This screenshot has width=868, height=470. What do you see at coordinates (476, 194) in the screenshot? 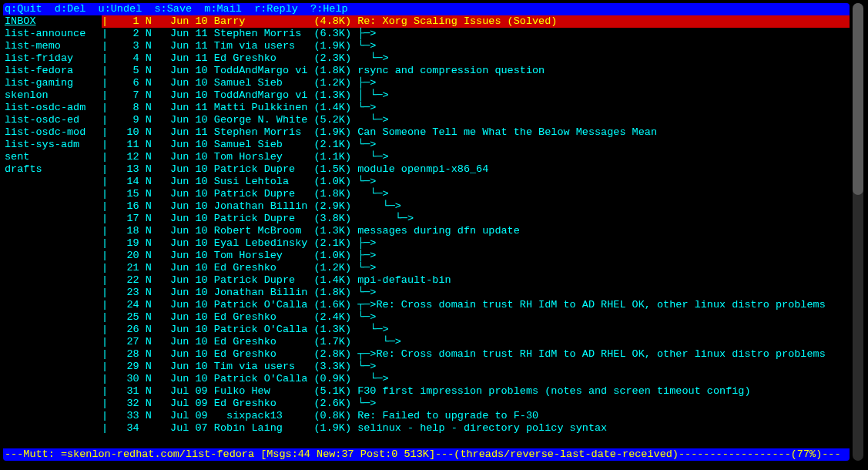
I see `message-row: | 15 N Jun 10 Patrick Dupre (1.8K) └─>` at bounding box center [476, 194].